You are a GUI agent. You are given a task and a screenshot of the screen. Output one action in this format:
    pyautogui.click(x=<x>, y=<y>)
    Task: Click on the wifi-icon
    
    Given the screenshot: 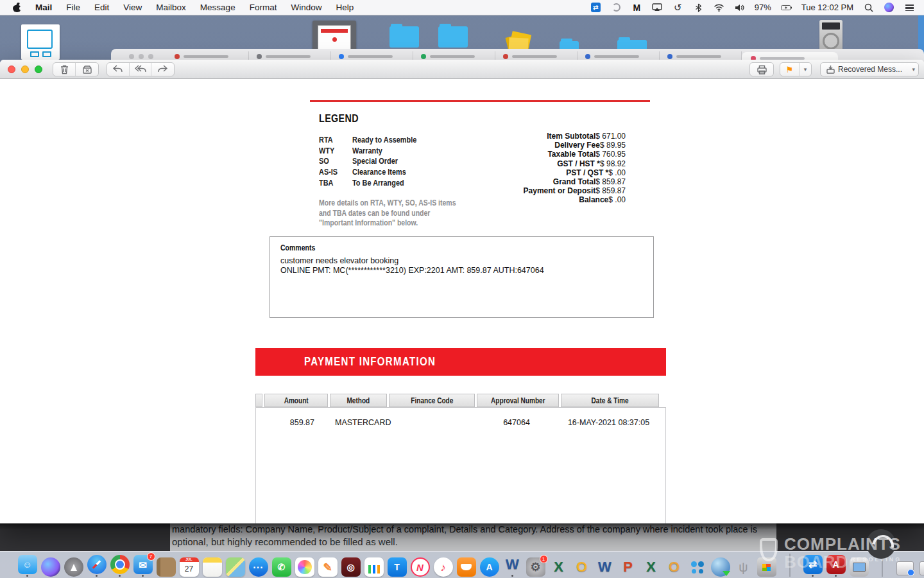 What is the action you would take?
    pyautogui.click(x=719, y=8)
    